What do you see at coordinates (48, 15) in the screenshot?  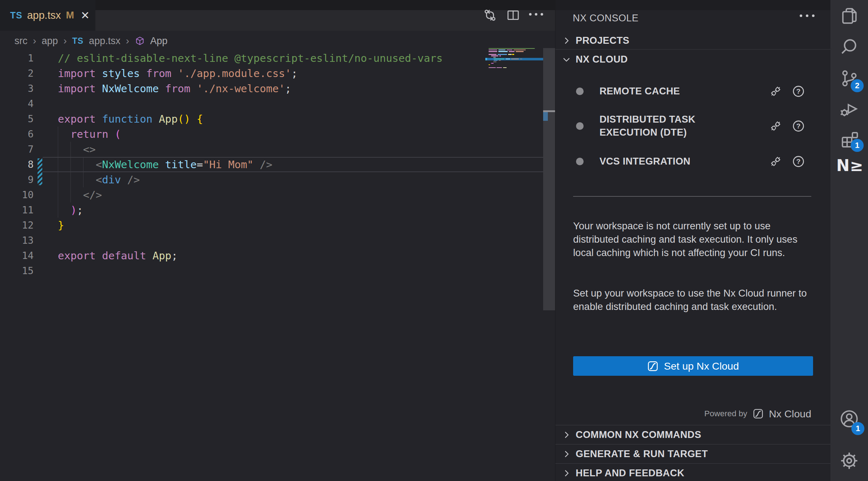 I see `tab-app-tsx: TS app.tsx M ✕` at bounding box center [48, 15].